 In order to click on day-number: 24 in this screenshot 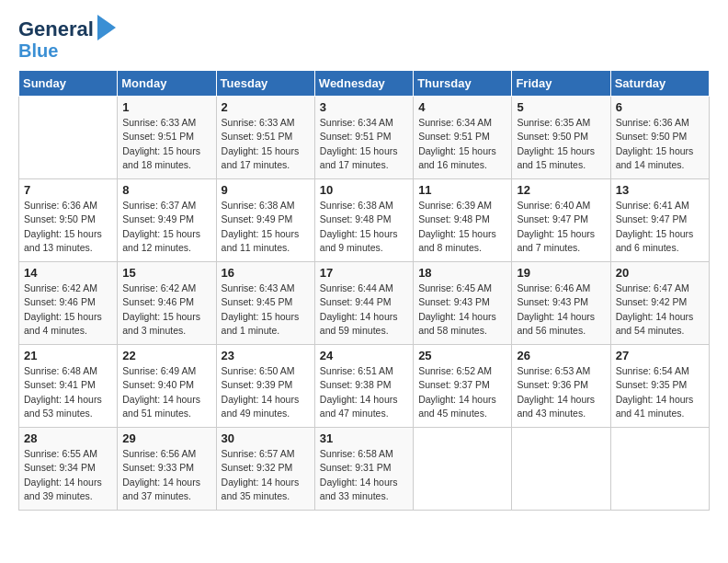, I will do `click(364, 355)`.